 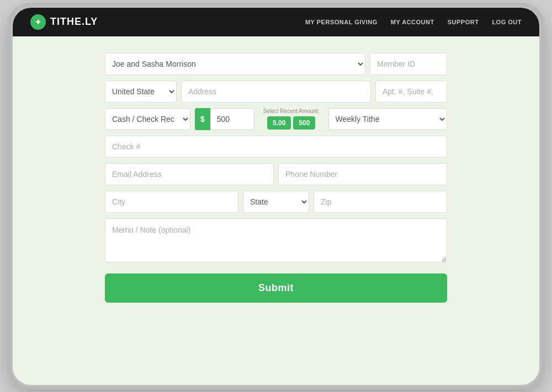 What do you see at coordinates (148, 119) in the screenshot?
I see `payment-select: Cash / Check Rec` at bounding box center [148, 119].